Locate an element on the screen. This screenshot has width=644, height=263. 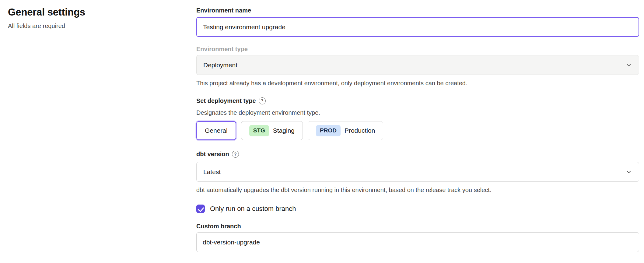
environment-type-select: Deployment is located at coordinates (418, 65).